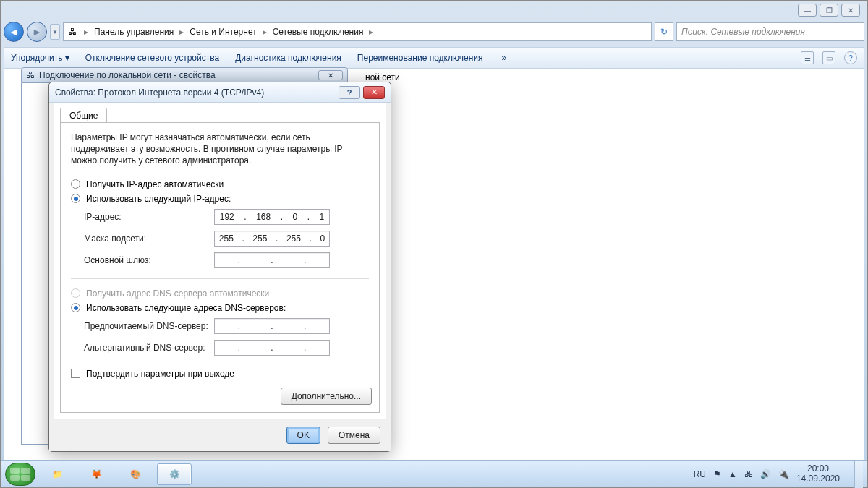  I want to click on tray-flag-icon: ⚑, so click(718, 474).